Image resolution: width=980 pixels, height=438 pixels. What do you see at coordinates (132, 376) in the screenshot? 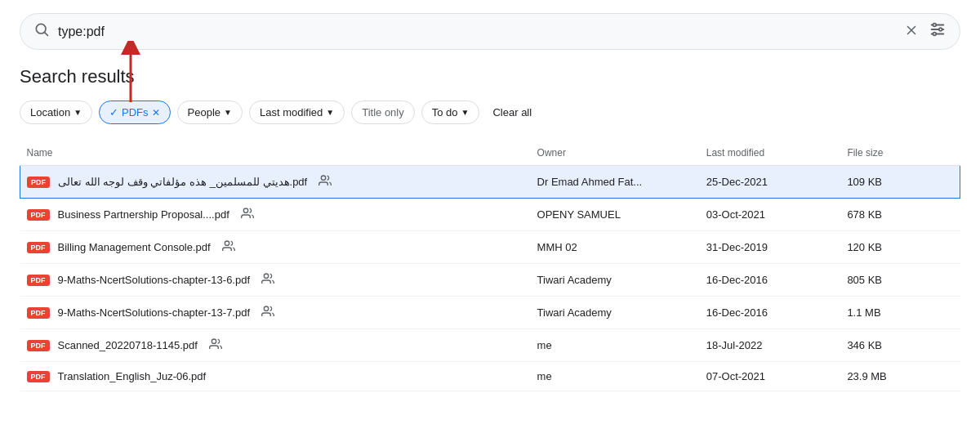
I see `file-name: Translation_English_Juz-06.pdf` at bounding box center [132, 376].